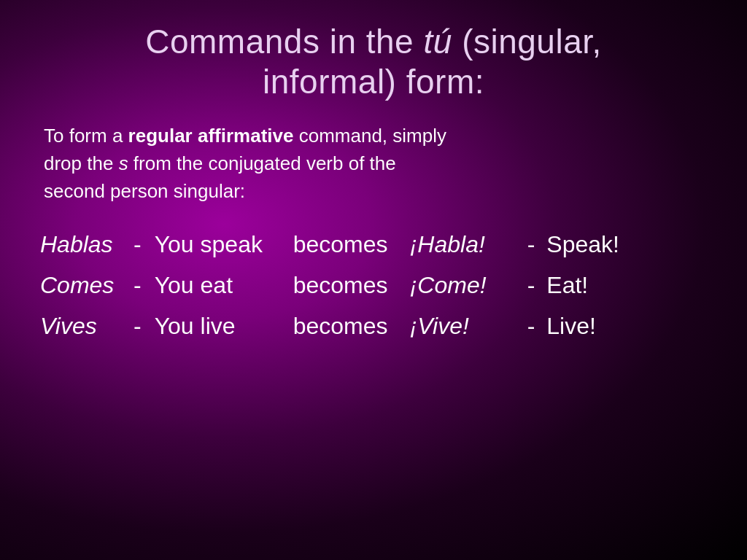 The width and height of the screenshot is (747, 560). I want to click on ex3-dash: -, so click(137, 326).